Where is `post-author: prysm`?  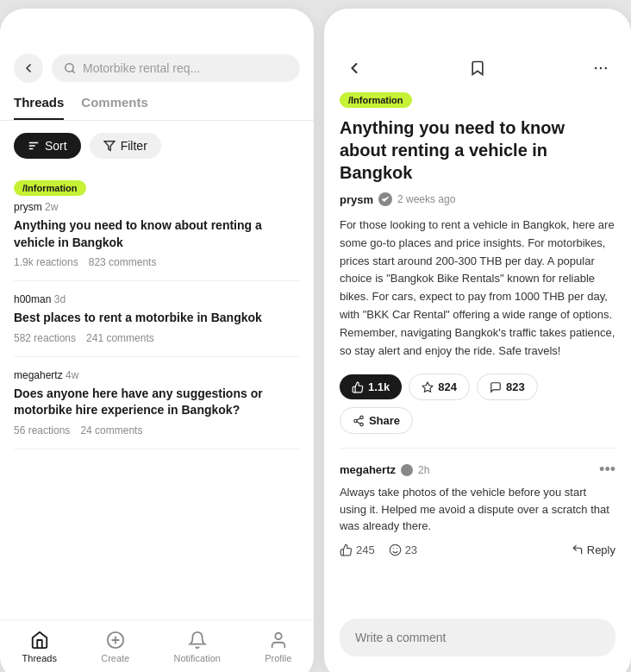
post-author: prysm is located at coordinates (357, 200).